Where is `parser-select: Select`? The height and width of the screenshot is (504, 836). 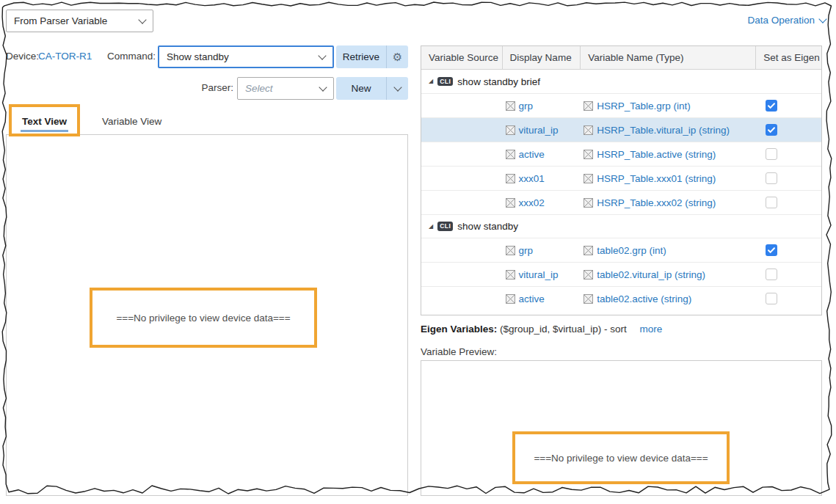 parser-select: Select is located at coordinates (286, 88).